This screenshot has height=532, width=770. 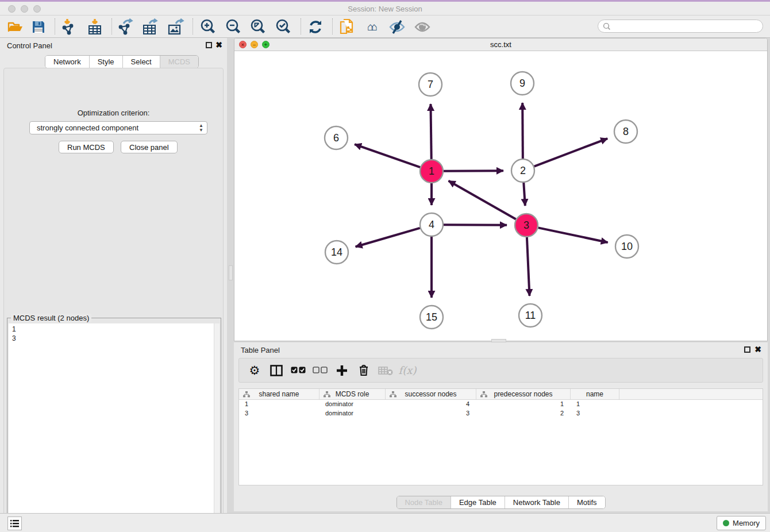 I want to click on zoom-fit-icon, so click(x=258, y=27).